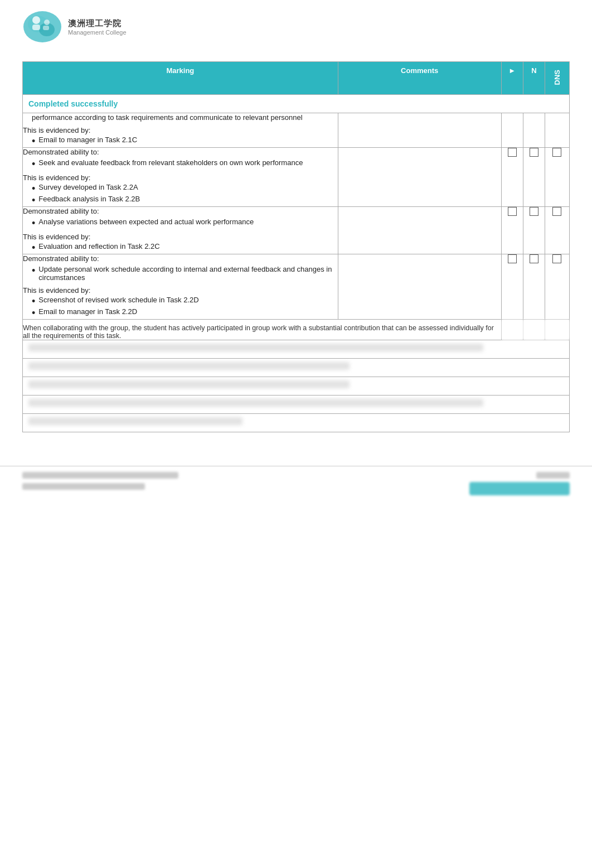 This screenshot has height=868, width=592. I want to click on check-s-group, so click(512, 330).